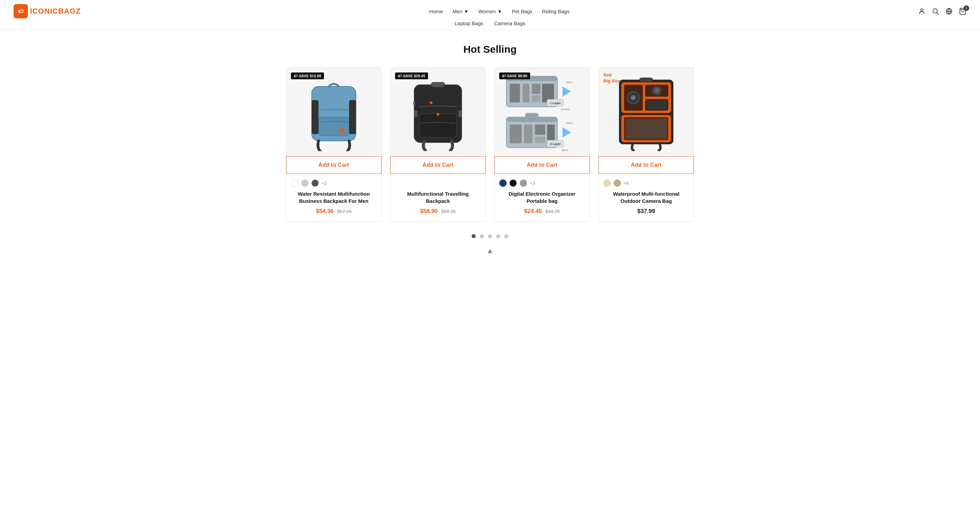  What do you see at coordinates (646, 112) in the screenshot?
I see `product-image-wrap-4: Red Big Size` at bounding box center [646, 112].